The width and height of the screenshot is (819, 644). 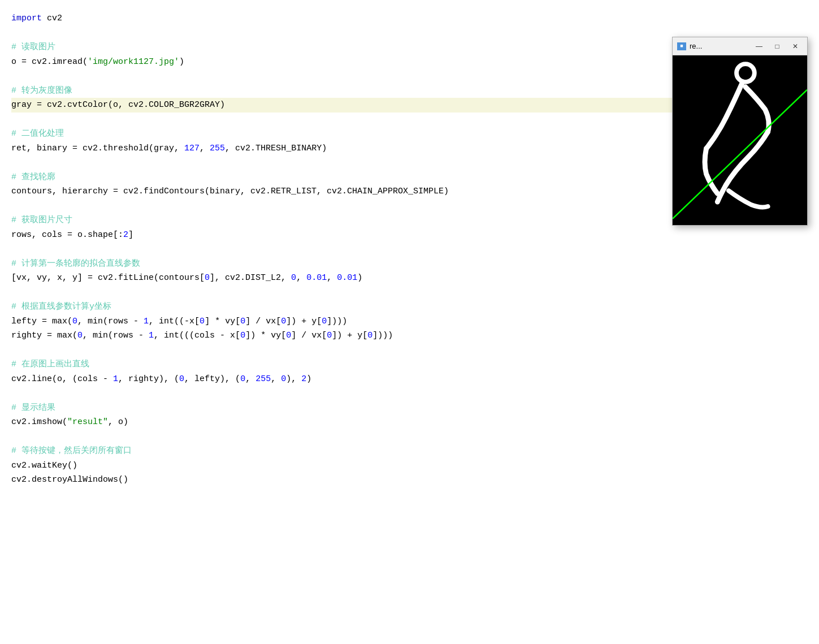 What do you see at coordinates (682, 46) in the screenshot?
I see `cv-window-icon: ■` at bounding box center [682, 46].